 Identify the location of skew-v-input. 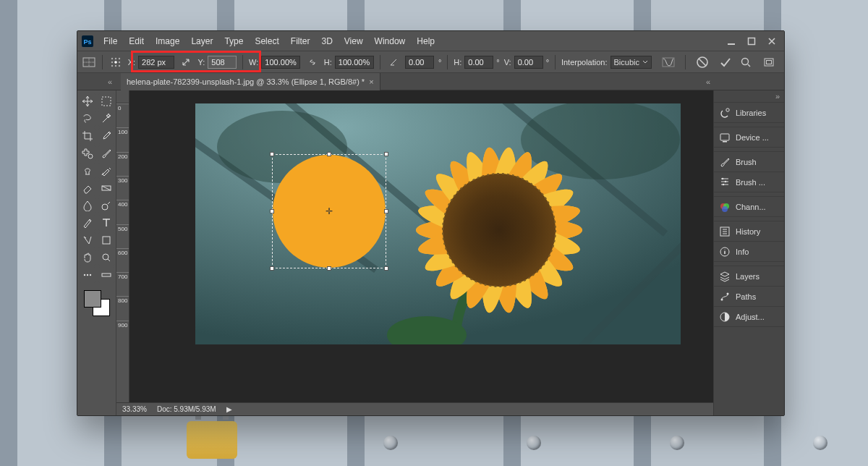
(529, 62).